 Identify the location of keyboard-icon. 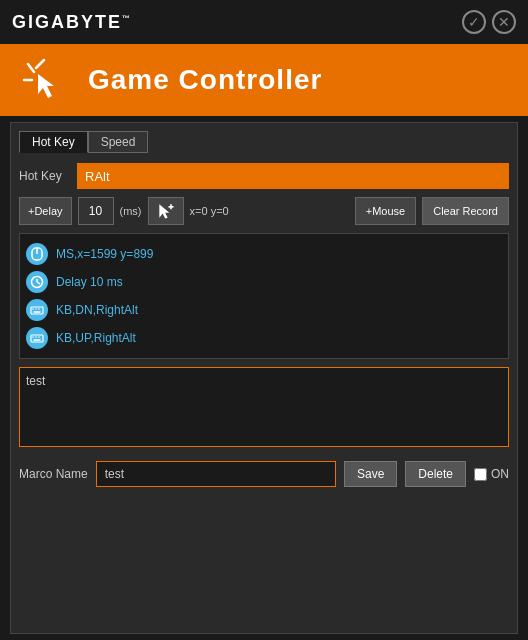
(37, 310).